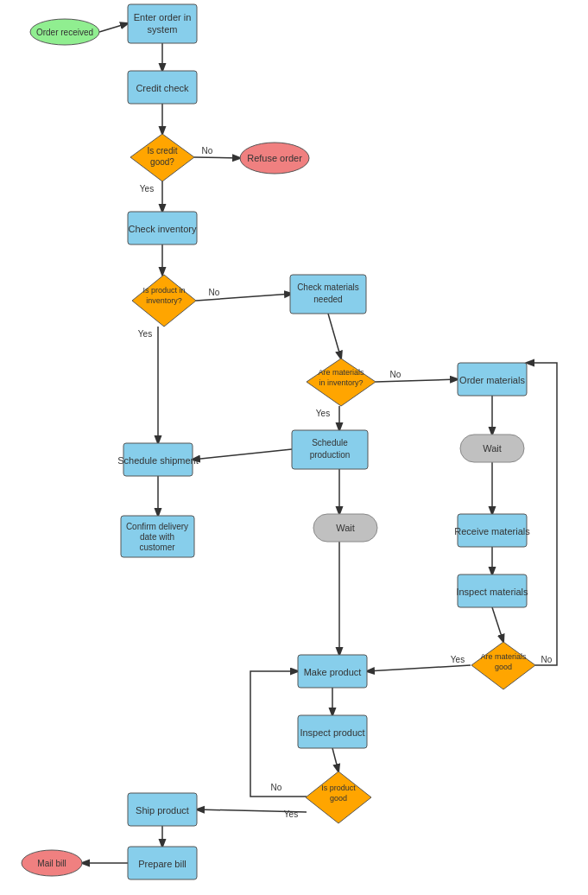 The width and height of the screenshot is (588, 895). I want to click on is-product-inventory-label: Is product in, so click(164, 290).